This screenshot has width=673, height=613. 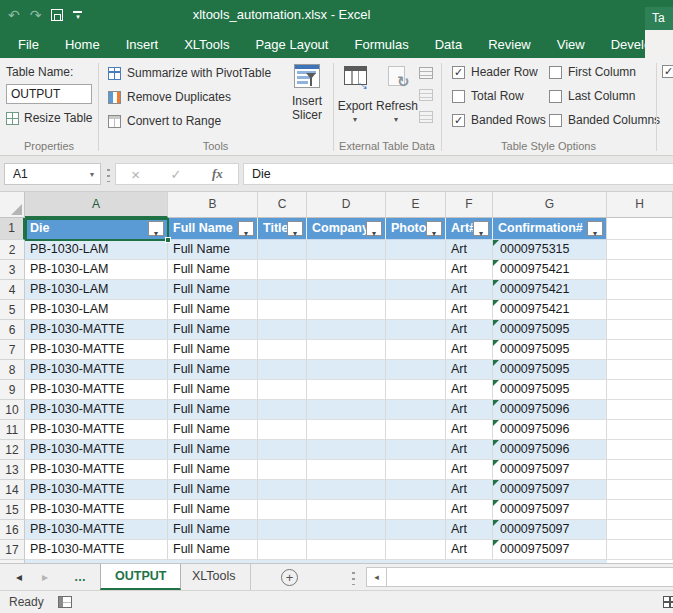 I want to click on cell-F11: Art, so click(x=470, y=430).